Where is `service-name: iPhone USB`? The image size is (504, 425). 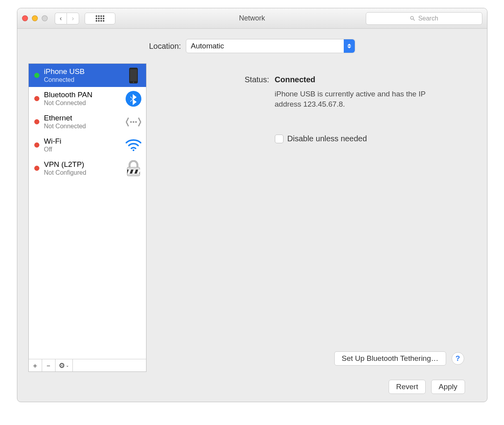
service-name: iPhone USB is located at coordinates (83, 72).